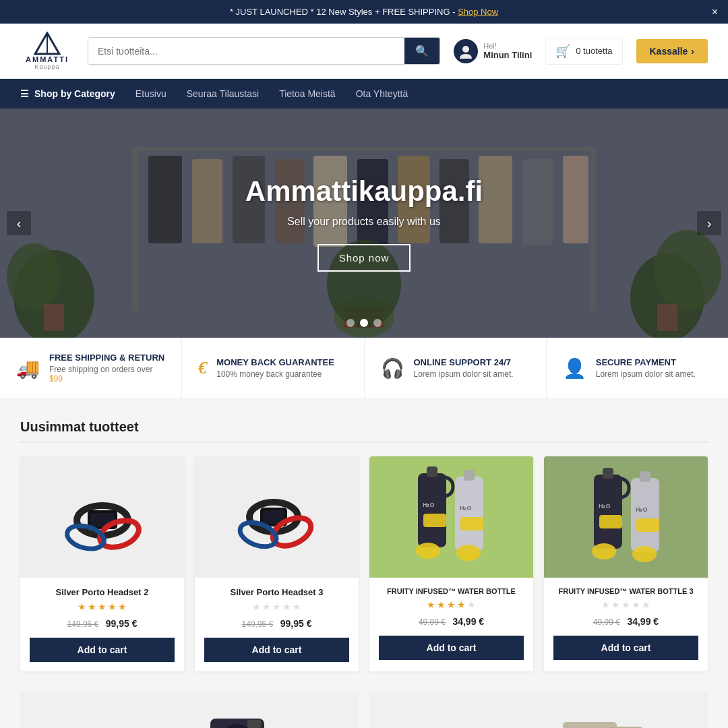  What do you see at coordinates (84, 624) in the screenshot?
I see `old-price-1: 149,95 €` at bounding box center [84, 624].